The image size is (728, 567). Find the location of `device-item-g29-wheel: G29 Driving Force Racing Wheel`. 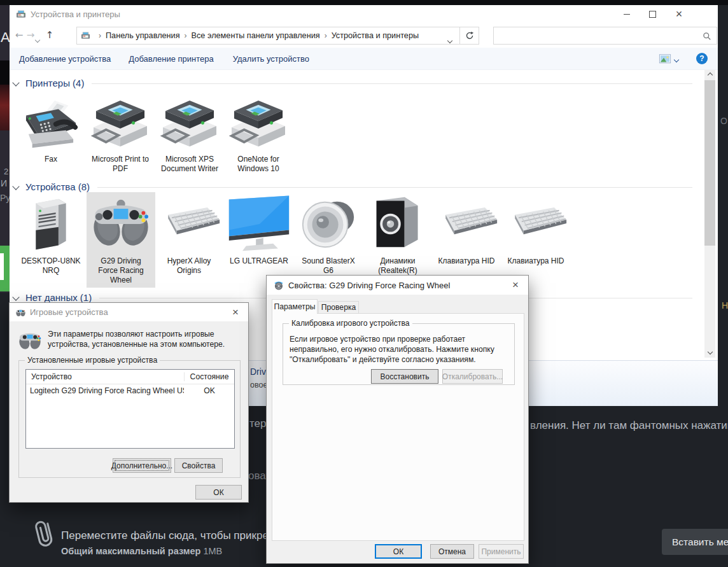

device-item-g29-wheel: G29 Driving Force Racing Wheel is located at coordinates (121, 240).